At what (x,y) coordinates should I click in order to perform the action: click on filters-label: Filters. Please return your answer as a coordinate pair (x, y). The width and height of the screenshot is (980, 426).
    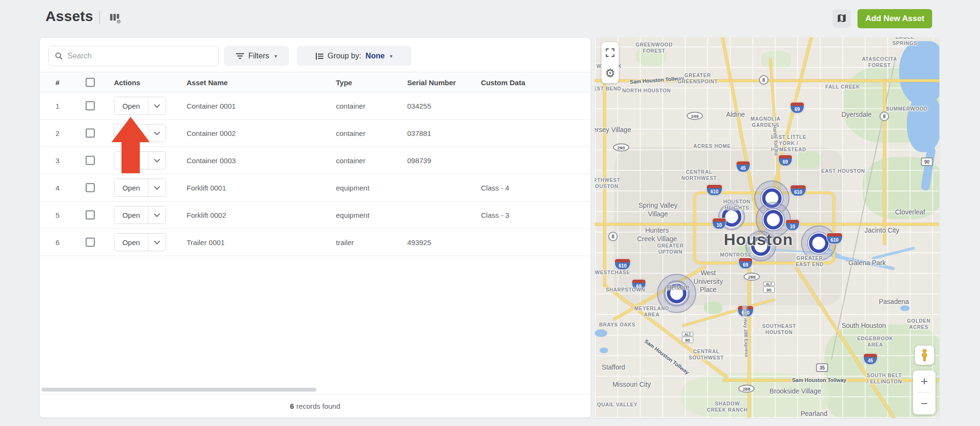
    Looking at the image, I should click on (259, 56).